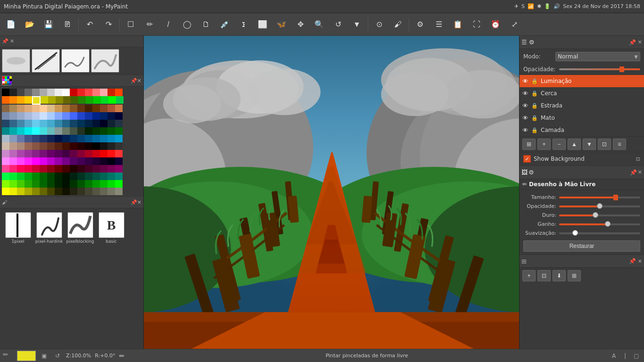 The image size is (644, 362). Describe the element at coordinates (49, 228) in the screenshot. I see `brush-item-pixel-hardink: pixel-hardink` at that location.